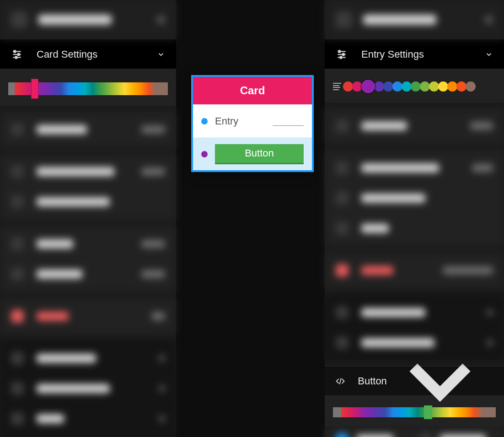 Image resolution: width=504 pixels, height=437 pixels. Describe the element at coordinates (414, 54) in the screenshot. I see `entry-settings-header: Entry Settings` at that location.